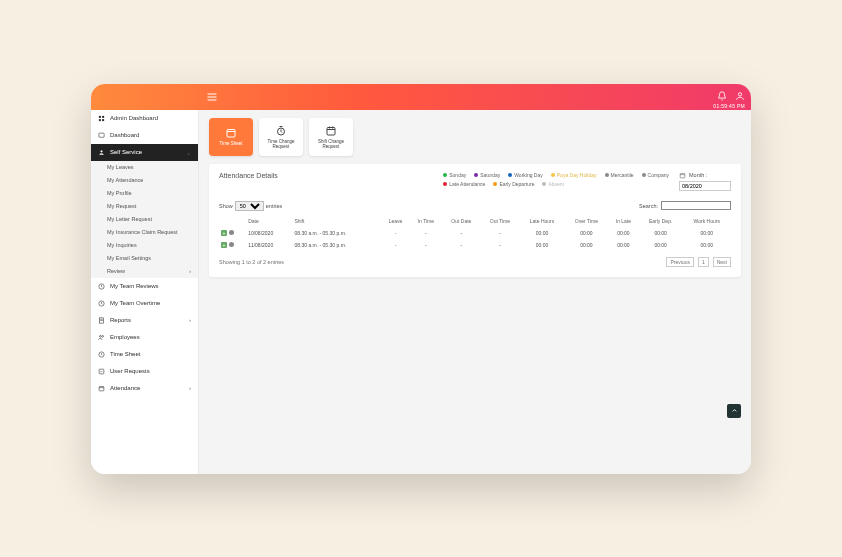 The width and height of the screenshot is (842, 557). Describe the element at coordinates (475, 233) in the screenshot. I see `attendance-table: Date Shift Leave In Time Out Date Out Ti…` at that location.